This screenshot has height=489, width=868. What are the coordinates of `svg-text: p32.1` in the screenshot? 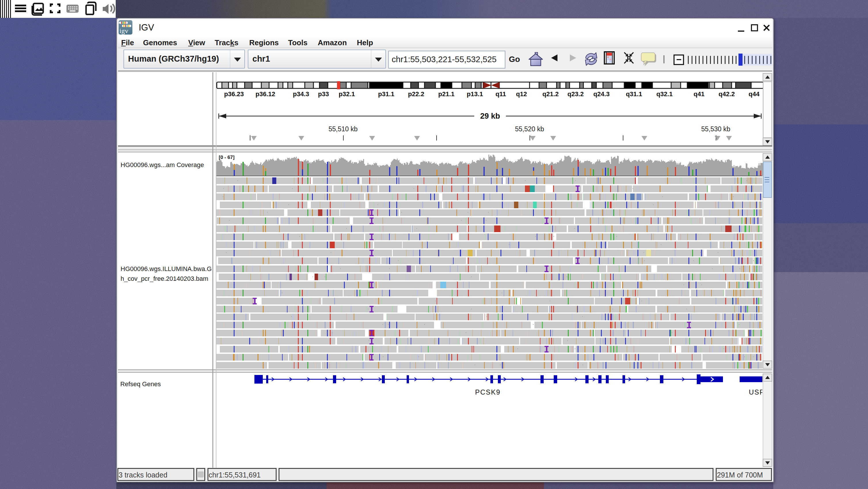 It's located at (347, 94).